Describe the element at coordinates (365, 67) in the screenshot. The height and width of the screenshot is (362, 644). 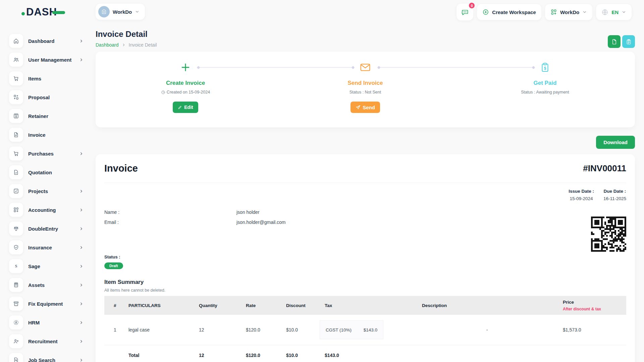
I see `envelope-icon` at that location.